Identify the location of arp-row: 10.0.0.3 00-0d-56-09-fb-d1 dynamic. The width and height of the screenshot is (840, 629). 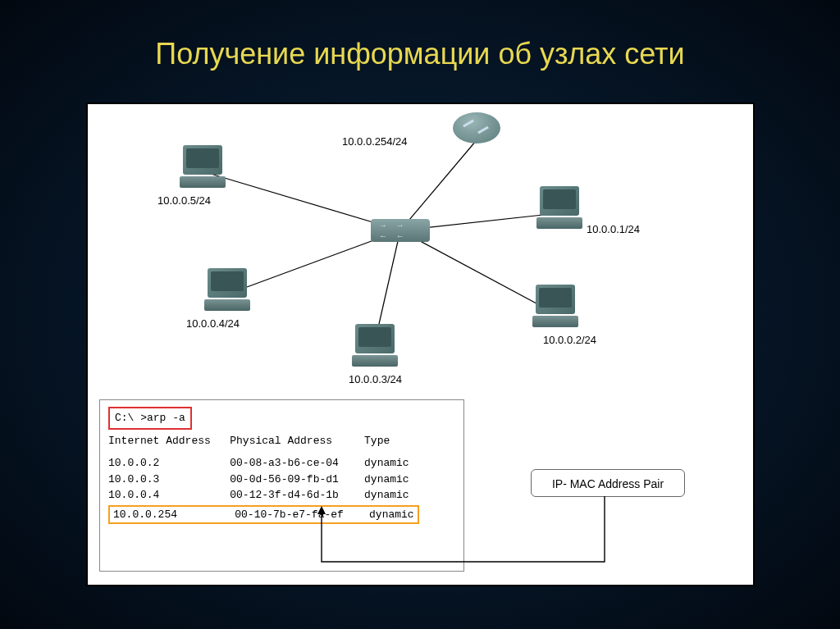
(282, 480).